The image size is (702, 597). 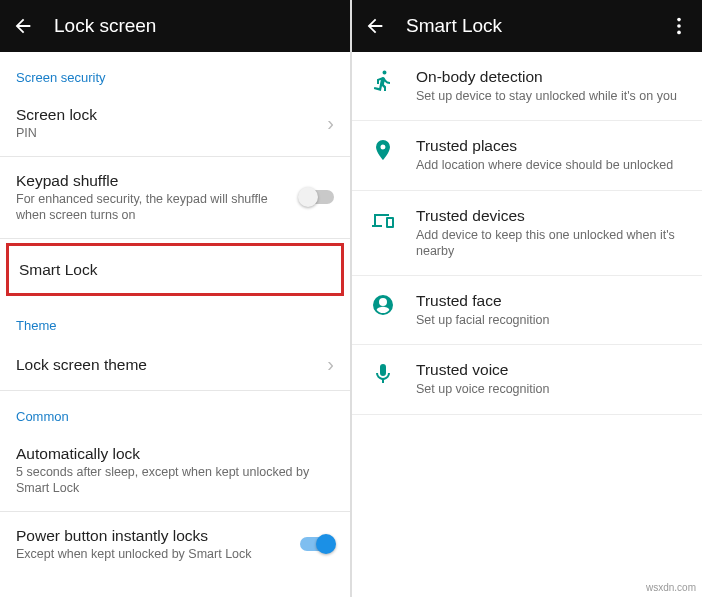 I want to click on mic-icon, so click(x=383, y=374).